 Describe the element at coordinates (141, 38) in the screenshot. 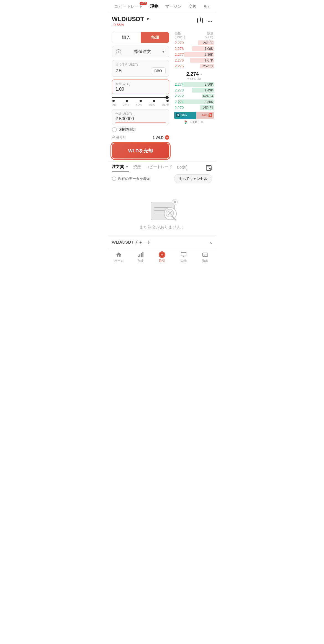

I see `buy-sell-tabs: 購入 売却` at that location.